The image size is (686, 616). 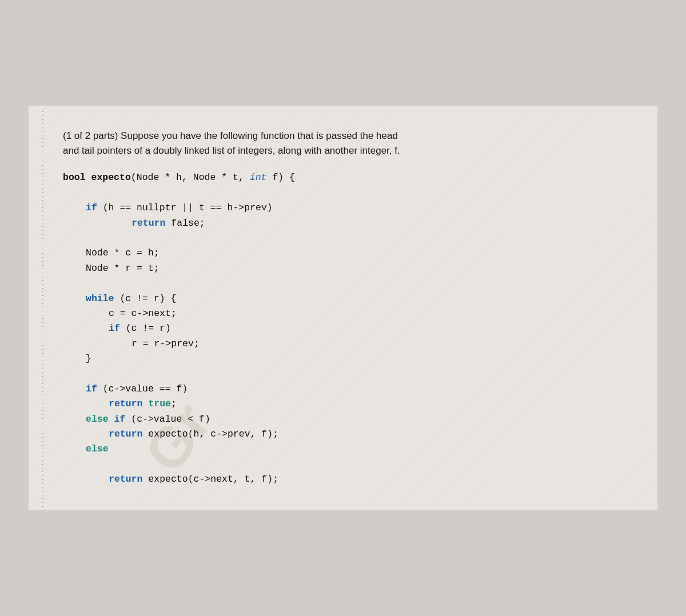 I want to click on code-if-null, so click(x=343, y=193).